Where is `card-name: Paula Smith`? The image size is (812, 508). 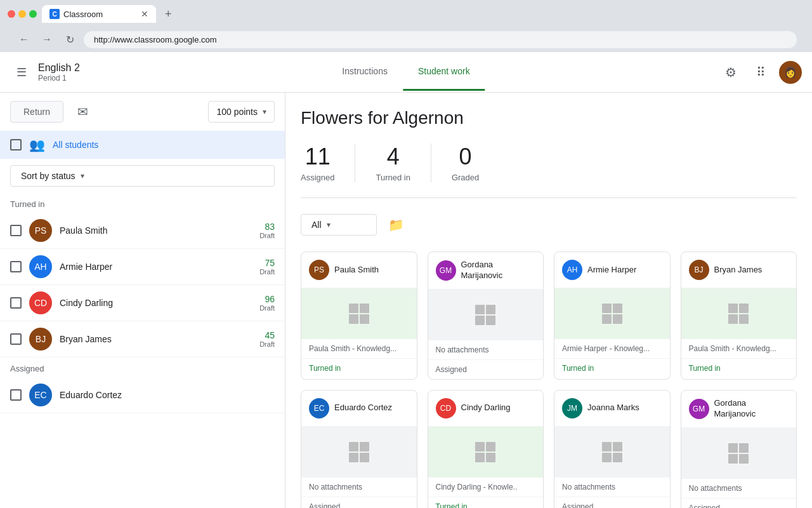 card-name: Paula Smith is located at coordinates (357, 271).